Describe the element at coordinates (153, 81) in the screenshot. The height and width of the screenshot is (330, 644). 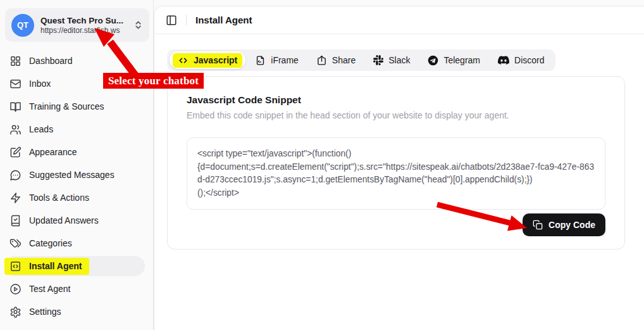
I see `select-chatbot-annotation: Select your chatbot` at that location.